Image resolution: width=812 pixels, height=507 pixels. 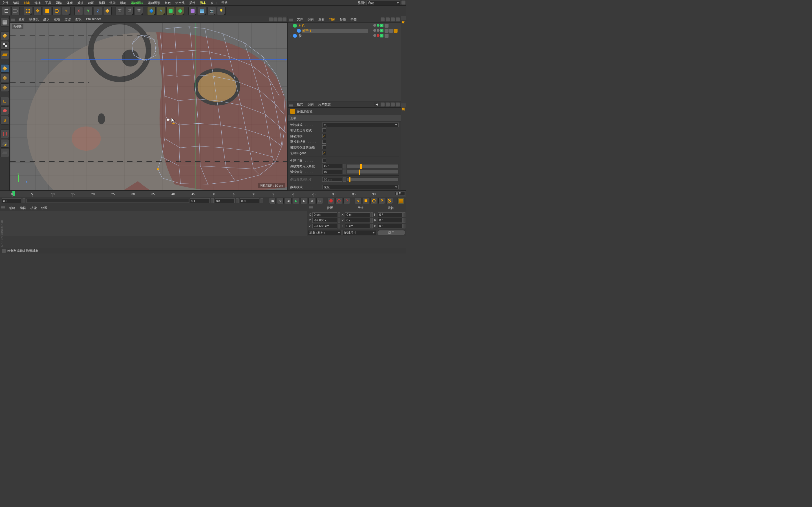 I want to click on workplane2-button, so click(x=5, y=153).